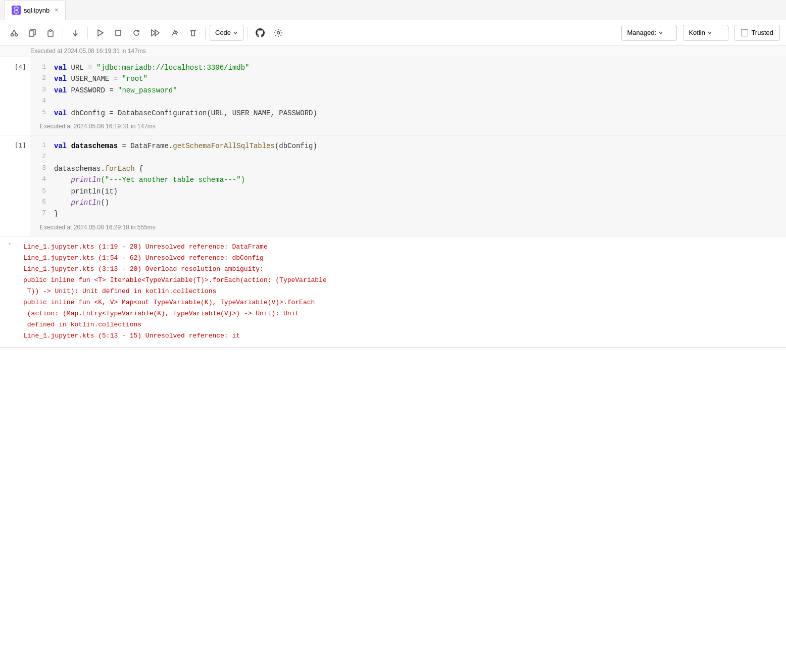 Image resolution: width=786 pixels, height=672 pixels. What do you see at coordinates (156, 33) in the screenshot?
I see `run-all-button` at bounding box center [156, 33].